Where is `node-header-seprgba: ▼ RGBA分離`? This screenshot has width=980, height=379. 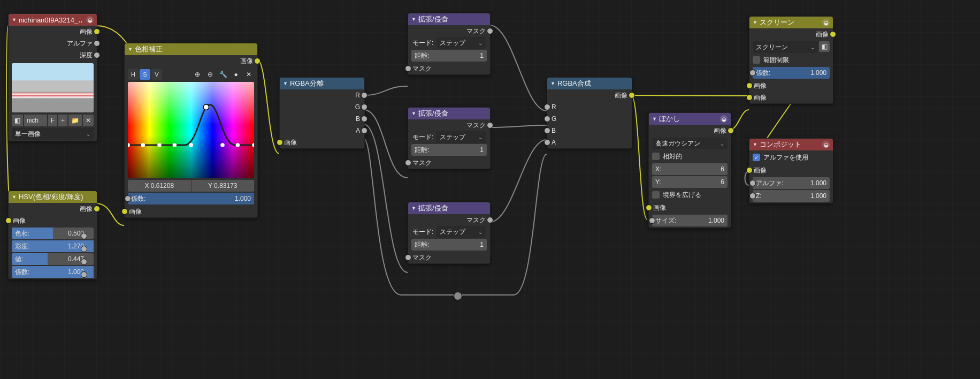 node-header-seprgba: ▼ RGBA分離 is located at coordinates (322, 84).